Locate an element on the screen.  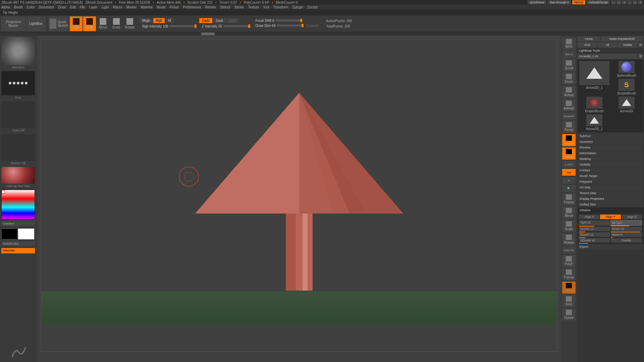
close2-icon: ✕ is located at coordinates (640, 2).